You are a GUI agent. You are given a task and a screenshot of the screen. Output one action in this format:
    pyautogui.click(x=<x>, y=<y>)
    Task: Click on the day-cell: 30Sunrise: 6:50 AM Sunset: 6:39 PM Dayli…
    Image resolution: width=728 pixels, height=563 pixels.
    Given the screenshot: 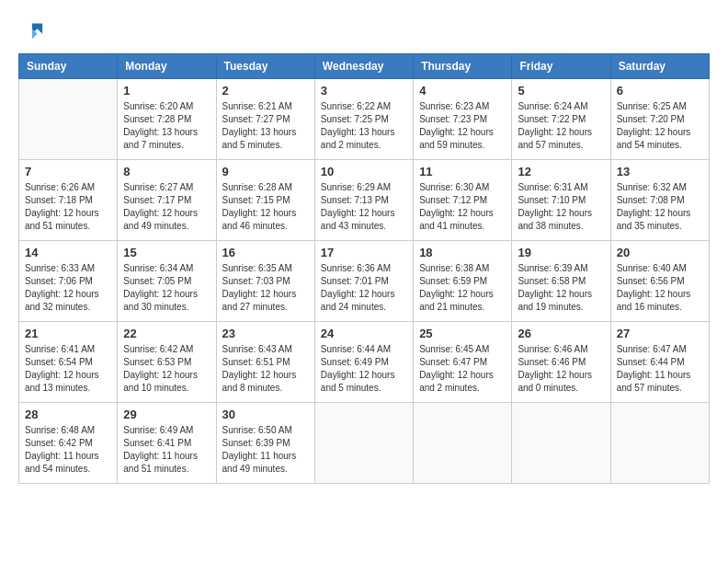 What is the action you would take?
    pyautogui.click(x=265, y=443)
    